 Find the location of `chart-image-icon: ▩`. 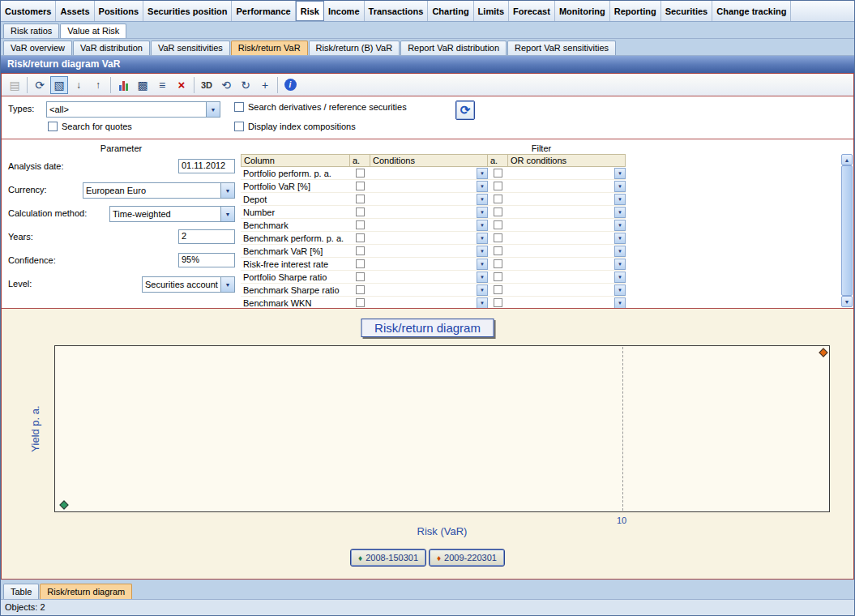

chart-image-icon: ▩ is located at coordinates (143, 85).